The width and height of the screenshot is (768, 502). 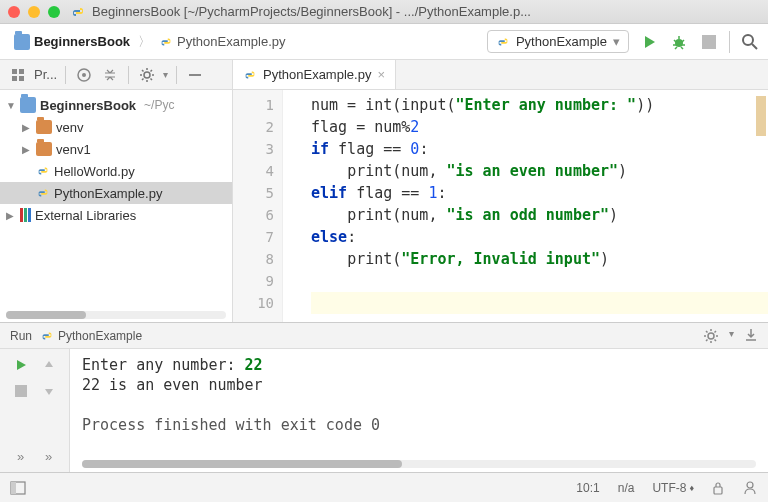 What do you see at coordinates (34, 12) in the screenshot?
I see `window-controls` at bounding box center [34, 12].